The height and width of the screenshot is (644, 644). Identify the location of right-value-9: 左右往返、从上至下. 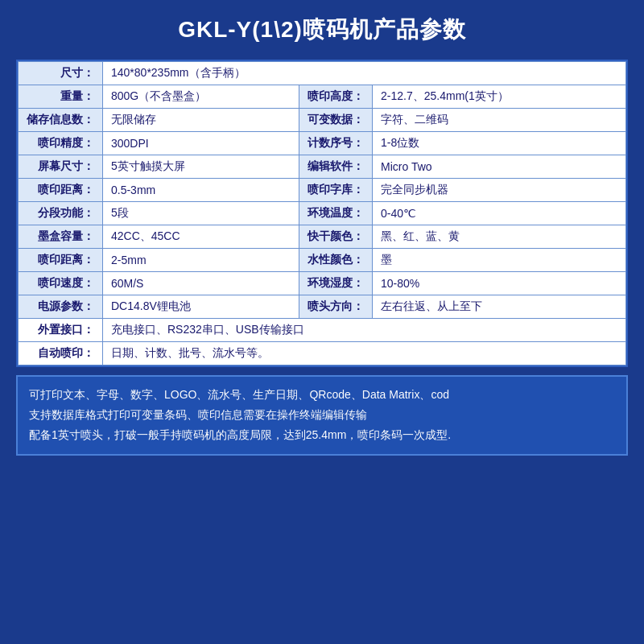
(499, 308).